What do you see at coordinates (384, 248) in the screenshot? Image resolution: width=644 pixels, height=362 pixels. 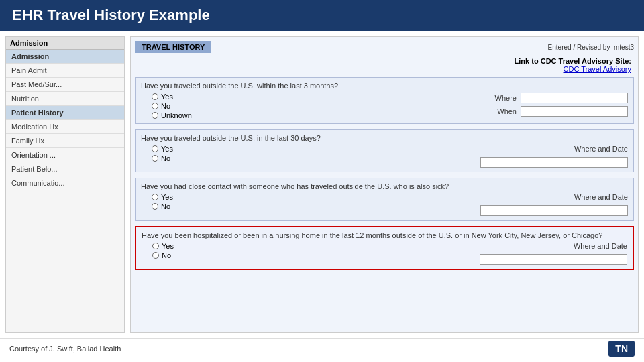 I see `question-block-4: Have you been hospitalized or been in a …` at bounding box center [384, 248].